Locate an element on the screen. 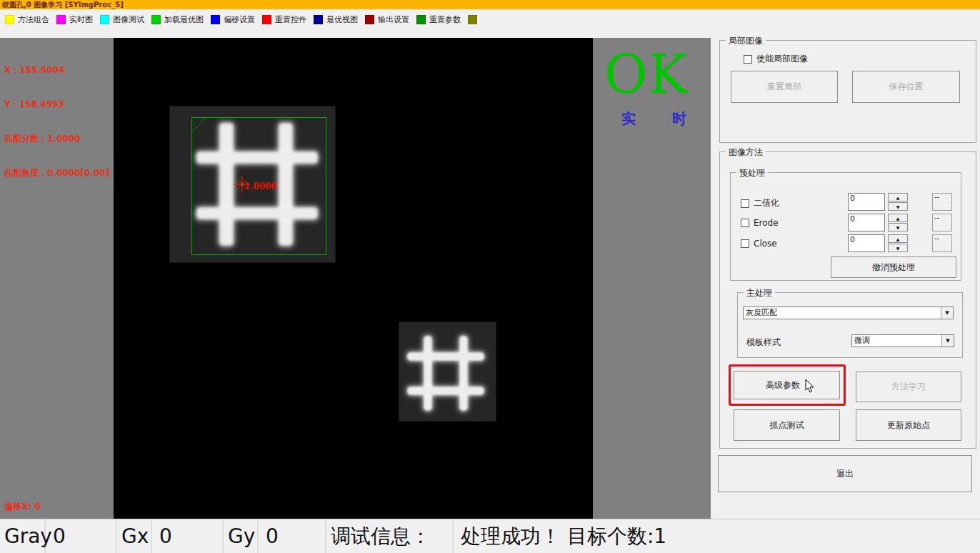 The height and width of the screenshot is (553, 980). binarize-spinner: ▲ ▼ is located at coordinates (898, 201).